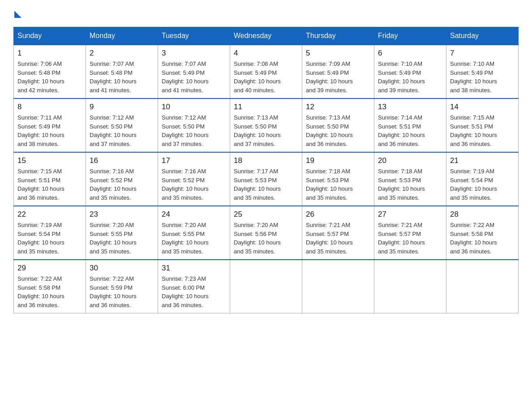 This screenshot has width=532, height=411. Describe the element at coordinates (50, 287) in the screenshot. I see `day-cell: 29 Sunrise: 7:22 AM Sunset: 5:58 PM Dayl…` at that location.